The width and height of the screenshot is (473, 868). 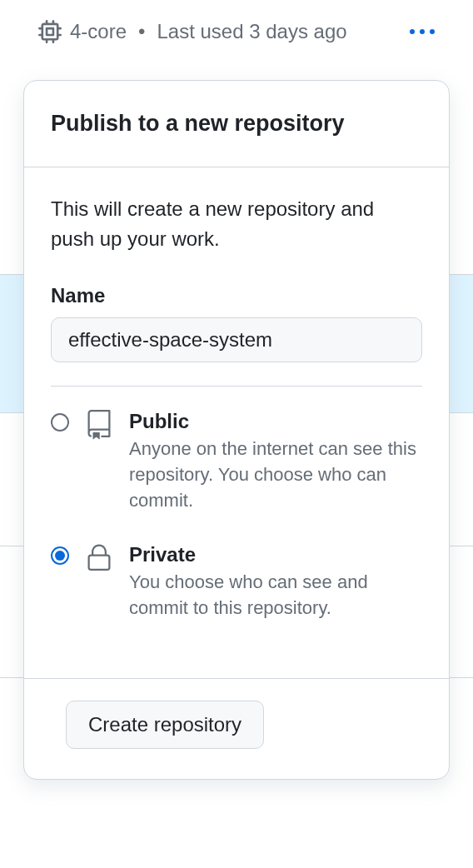 What do you see at coordinates (251, 32) in the screenshot?
I see `last-used-label: Last used 3 days ago` at bounding box center [251, 32].